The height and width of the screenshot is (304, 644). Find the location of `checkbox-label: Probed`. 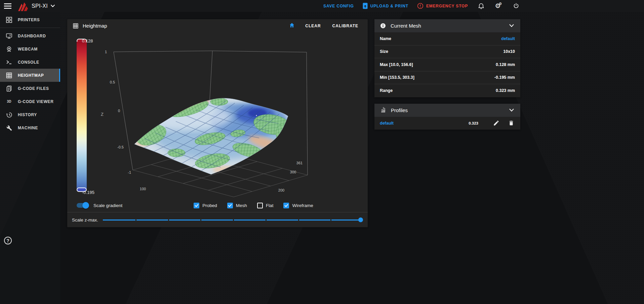

checkbox-label: Probed is located at coordinates (210, 205).